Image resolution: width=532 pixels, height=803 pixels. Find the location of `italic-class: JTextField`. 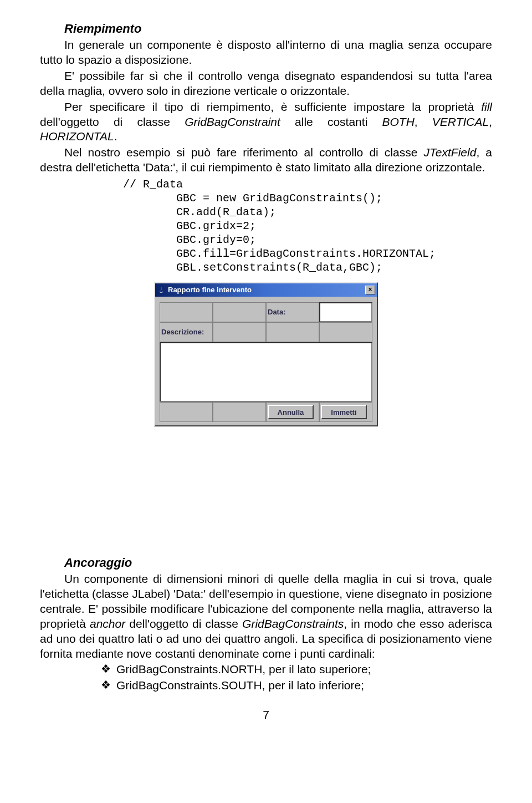

italic-class: JTextField is located at coordinates (450, 152).